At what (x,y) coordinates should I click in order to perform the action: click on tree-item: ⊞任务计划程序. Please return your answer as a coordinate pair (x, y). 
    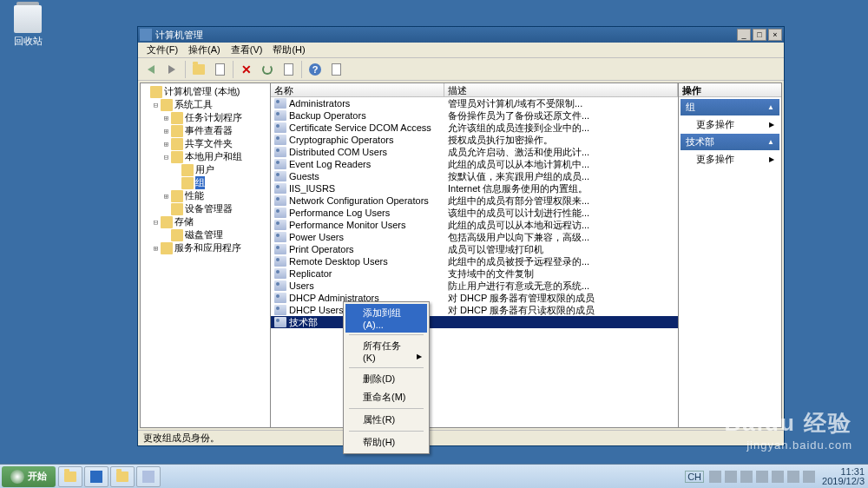
    Looking at the image, I should click on (205, 118).